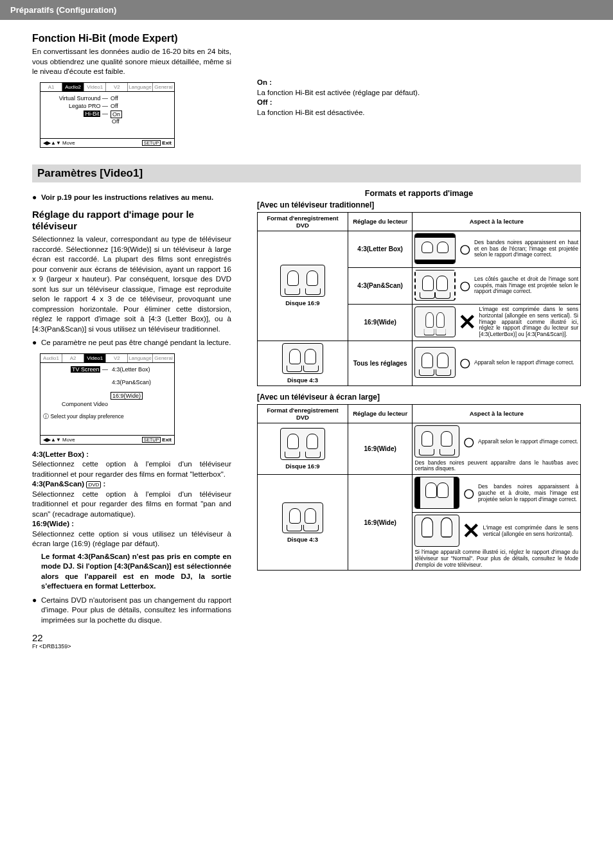 The image size is (613, 868). What do you see at coordinates (132, 540) in the screenshot?
I see `wide-desc: Sélectionnez cette option si vous utilis…` at bounding box center [132, 540].